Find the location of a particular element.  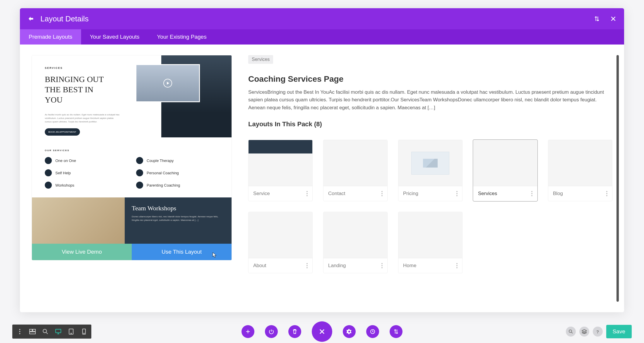

service-item: One on One is located at coordinates (86, 161).